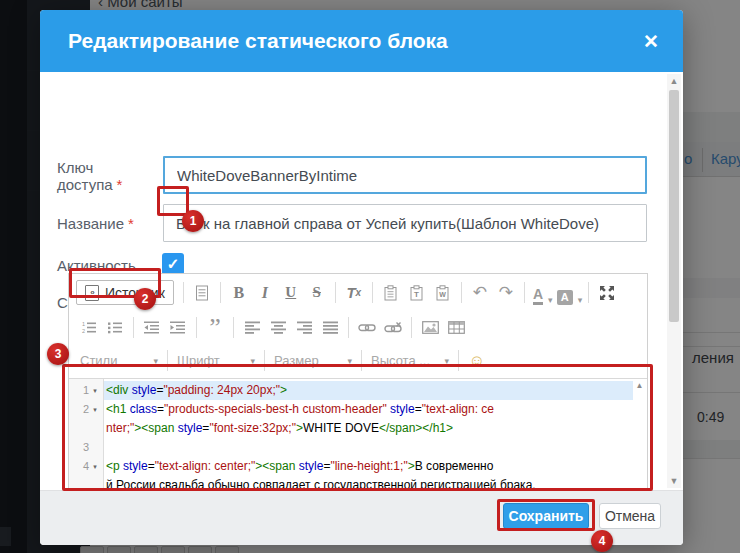 This screenshot has width=740, height=553. I want to click on unlink-icon, so click(393, 328).